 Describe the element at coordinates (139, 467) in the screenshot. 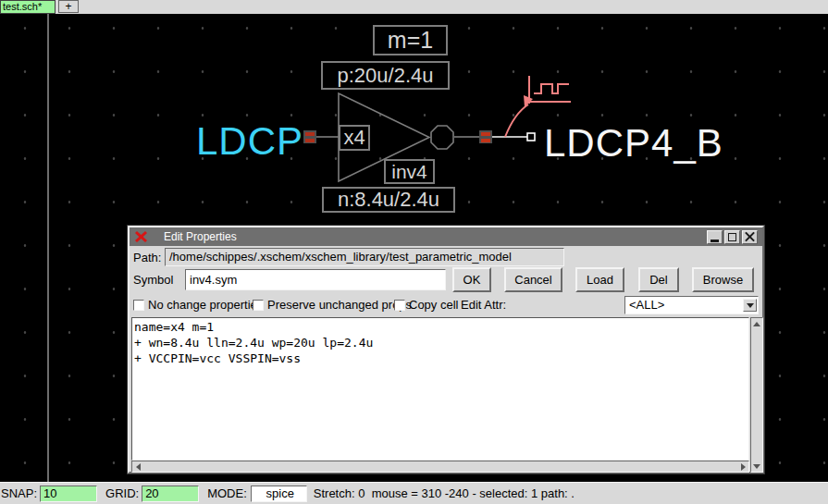

I see `arrow-left-icon` at that location.